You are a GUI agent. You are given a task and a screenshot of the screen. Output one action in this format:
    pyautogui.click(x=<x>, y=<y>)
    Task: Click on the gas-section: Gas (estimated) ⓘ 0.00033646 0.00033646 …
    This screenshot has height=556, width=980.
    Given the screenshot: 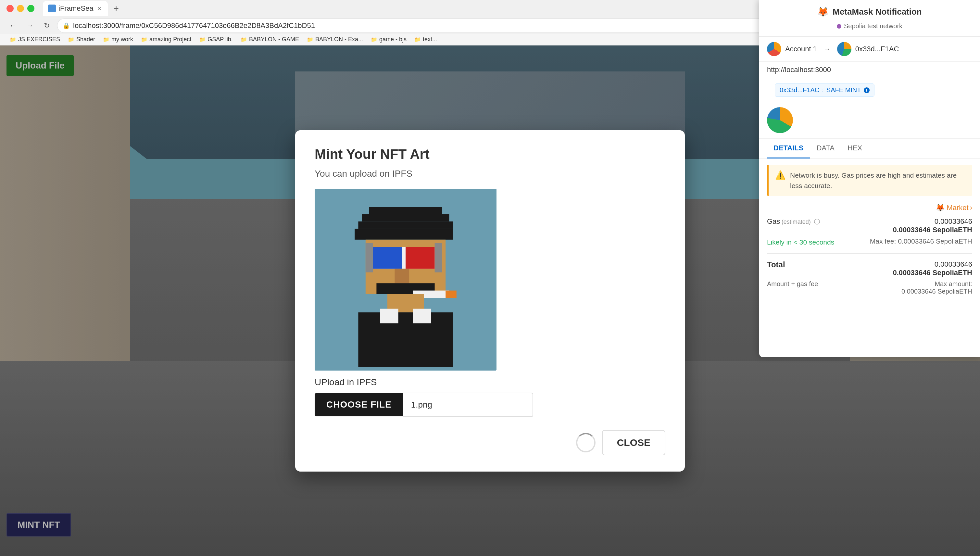 What is the action you would take?
    pyautogui.click(x=870, y=232)
    